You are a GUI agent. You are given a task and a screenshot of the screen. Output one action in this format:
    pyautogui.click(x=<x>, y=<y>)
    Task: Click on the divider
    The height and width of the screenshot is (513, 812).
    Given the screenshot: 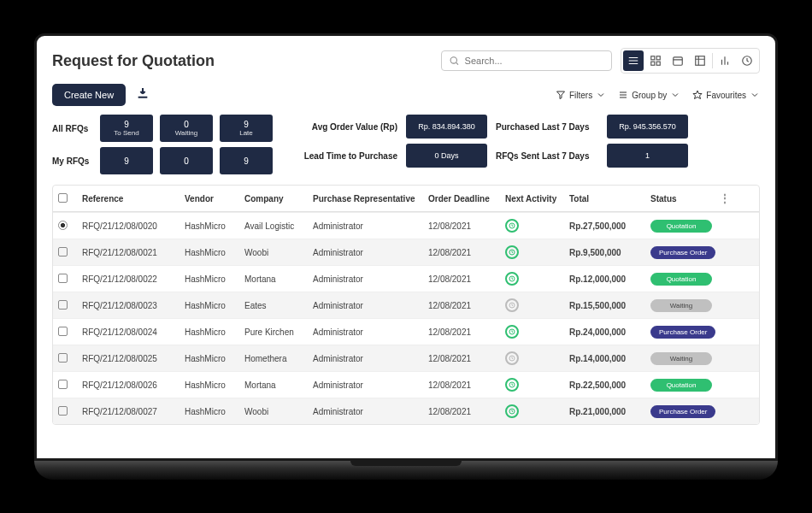 What is the action you would take?
    pyautogui.click(x=713, y=61)
    